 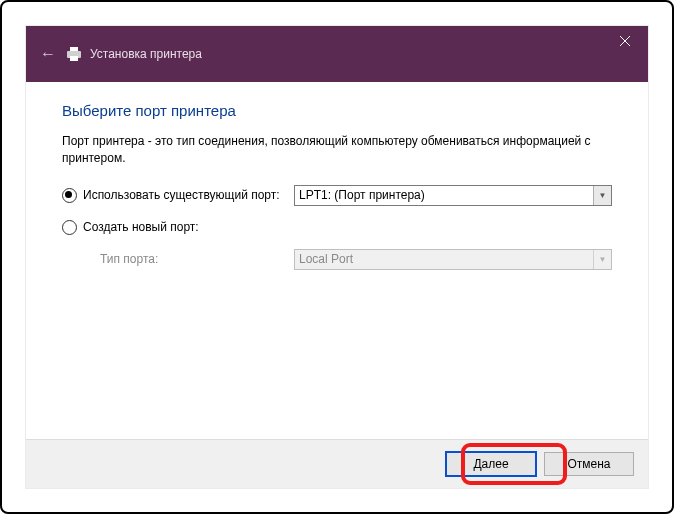 I want to click on port-type-dropdown: Local Port ▼, so click(x=453, y=260).